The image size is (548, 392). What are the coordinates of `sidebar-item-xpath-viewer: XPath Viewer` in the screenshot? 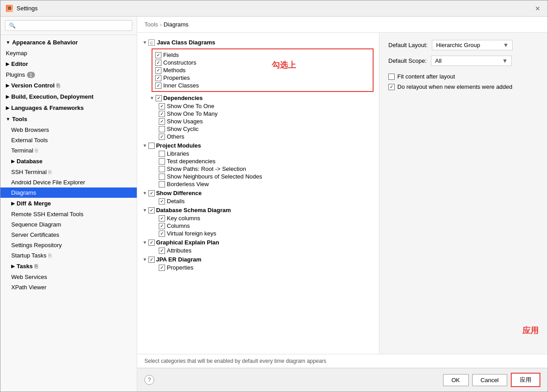 It's located at (69, 287).